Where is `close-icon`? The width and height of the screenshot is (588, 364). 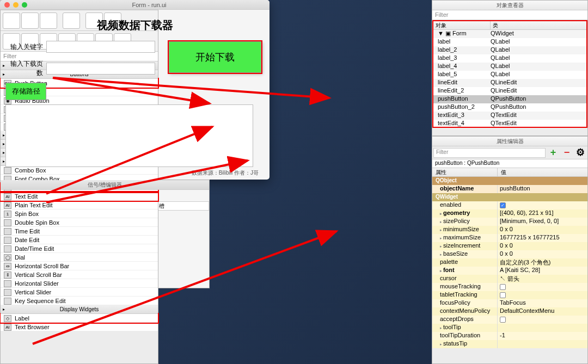 close-icon is located at coordinates (7, 5).